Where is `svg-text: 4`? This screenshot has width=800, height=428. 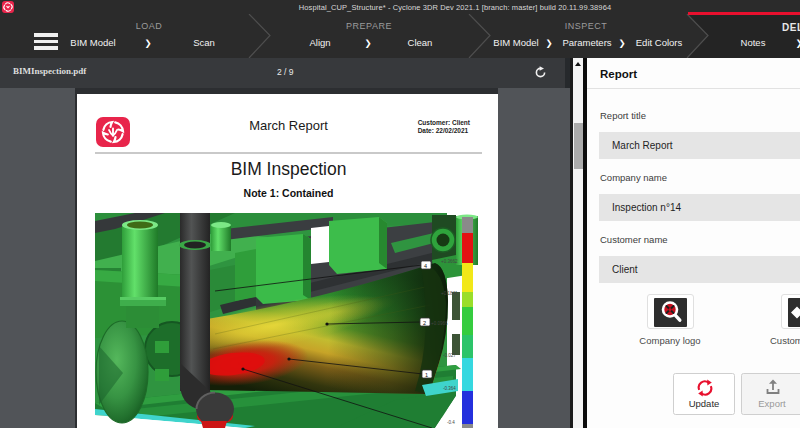 svg-text: 4 is located at coordinates (426, 266).